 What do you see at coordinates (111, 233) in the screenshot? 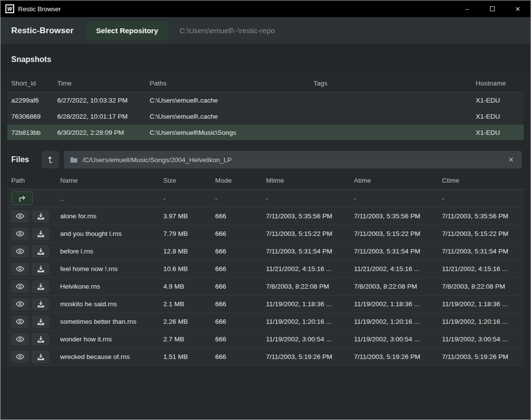
I see `file-name: and you thought l.rns` at bounding box center [111, 233].